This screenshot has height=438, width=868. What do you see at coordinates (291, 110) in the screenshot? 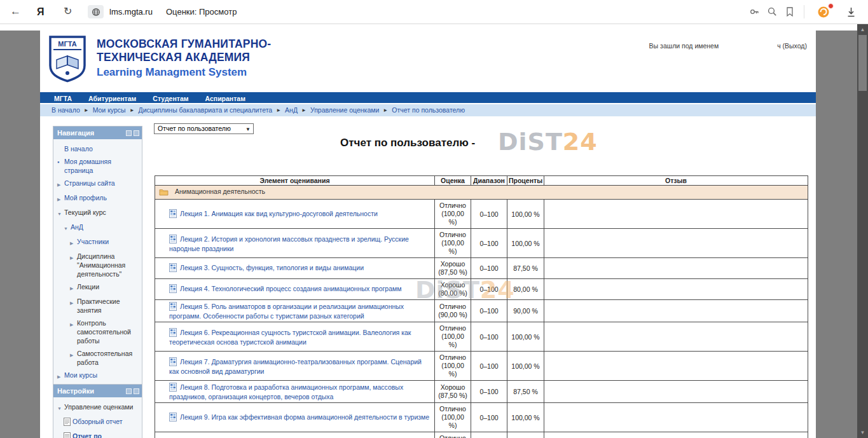
I see `breadcrumb-link: АнД` at bounding box center [291, 110].